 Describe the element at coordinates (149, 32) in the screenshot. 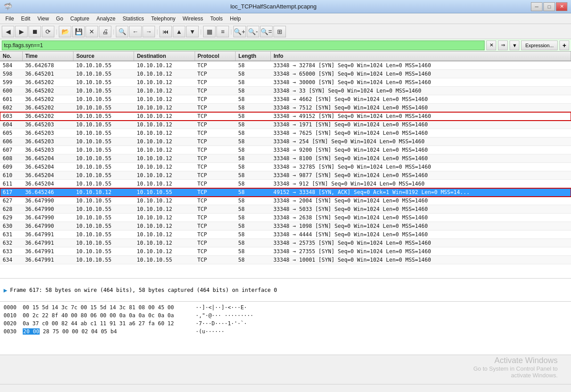

I see `toolbar-next-button: →` at that location.